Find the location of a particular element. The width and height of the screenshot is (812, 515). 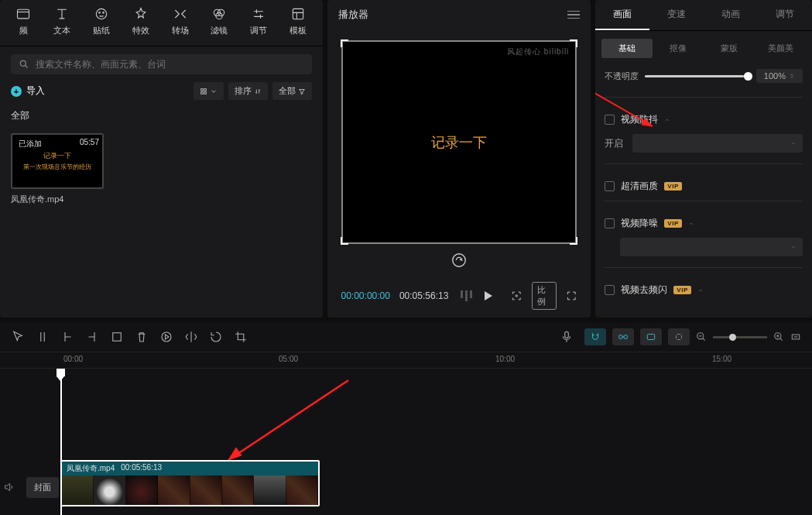

subtab-mask: 蒙版 is located at coordinates (729, 48).